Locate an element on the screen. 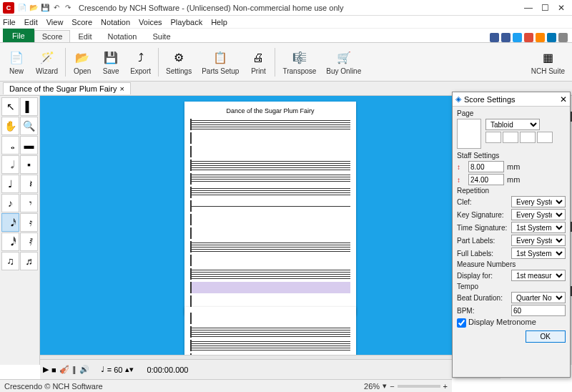 The height and width of the screenshot is (392, 572). document-tab-close-icon: × is located at coordinates (122, 89).